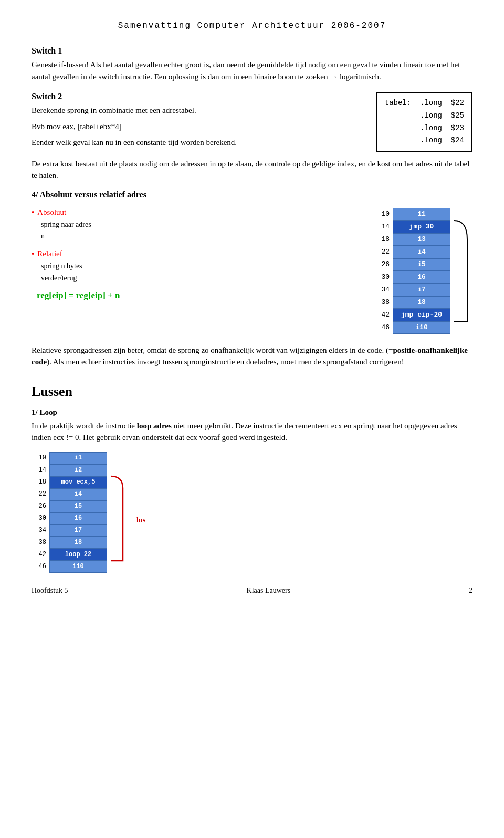 The width and height of the screenshot is (504, 838). I want to click on loop-addr: 30, so click(39, 518).